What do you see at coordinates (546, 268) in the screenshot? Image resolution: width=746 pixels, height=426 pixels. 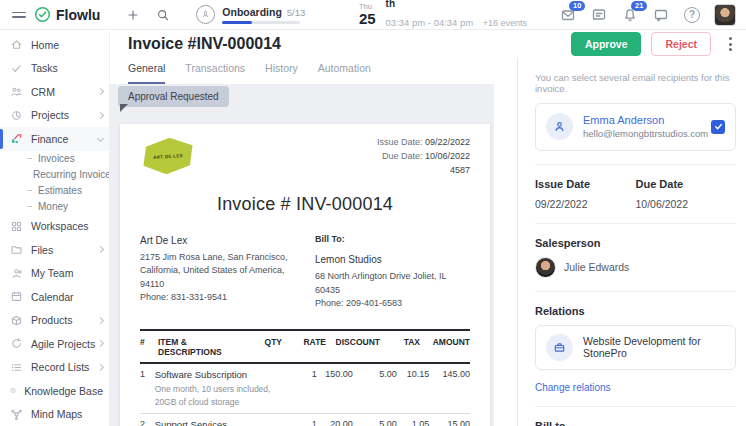 I see `salesperson-avatar` at bounding box center [546, 268].